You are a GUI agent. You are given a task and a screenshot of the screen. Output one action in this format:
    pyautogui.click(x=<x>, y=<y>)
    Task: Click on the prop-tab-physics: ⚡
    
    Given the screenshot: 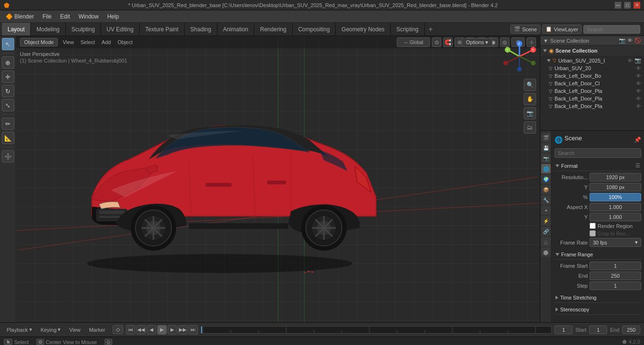 What is the action you would take?
    pyautogui.click(x=546, y=221)
    